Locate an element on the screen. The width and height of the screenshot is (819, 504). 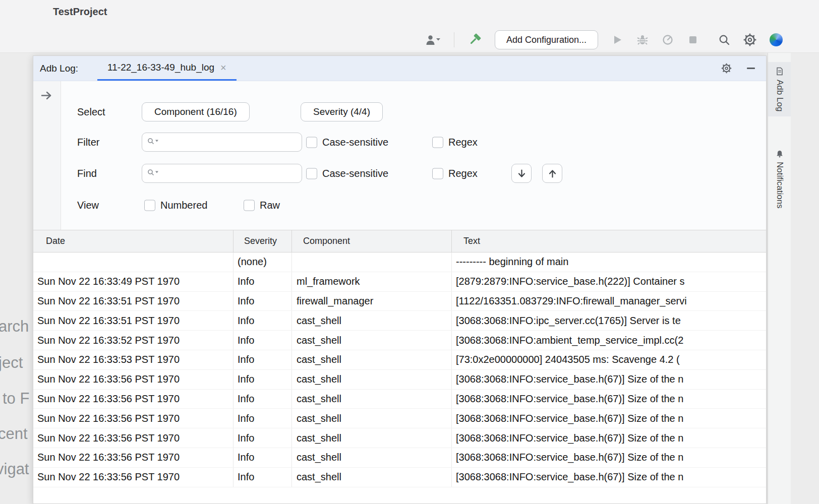
run-icon is located at coordinates (617, 40).